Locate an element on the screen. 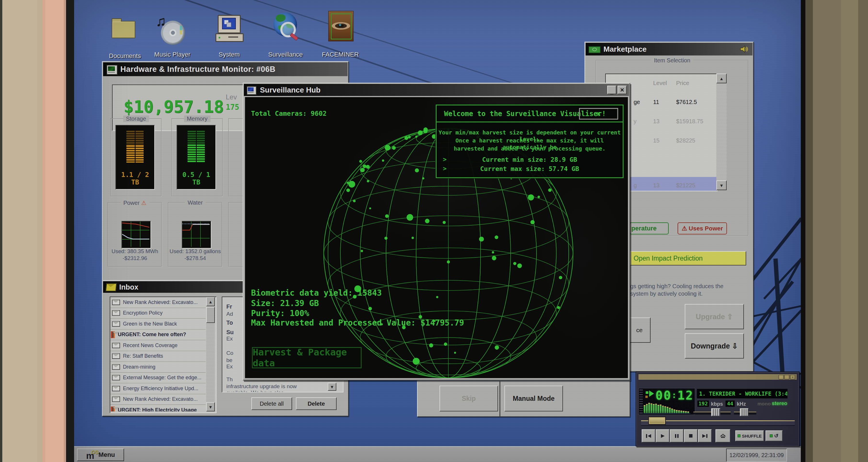 The image size is (868, 462). cooling-help-line1: gs getting high? Cooling reduces the is located at coordinates (677, 286).